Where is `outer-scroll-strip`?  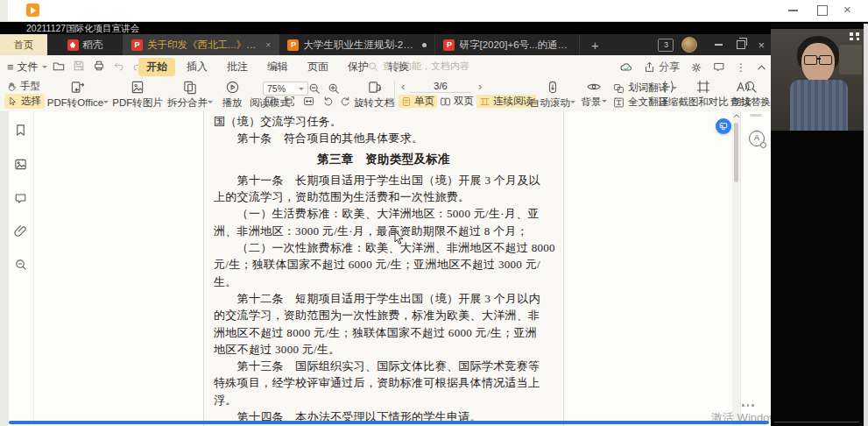
outer-scroll-strip is located at coordinates (865, 224).